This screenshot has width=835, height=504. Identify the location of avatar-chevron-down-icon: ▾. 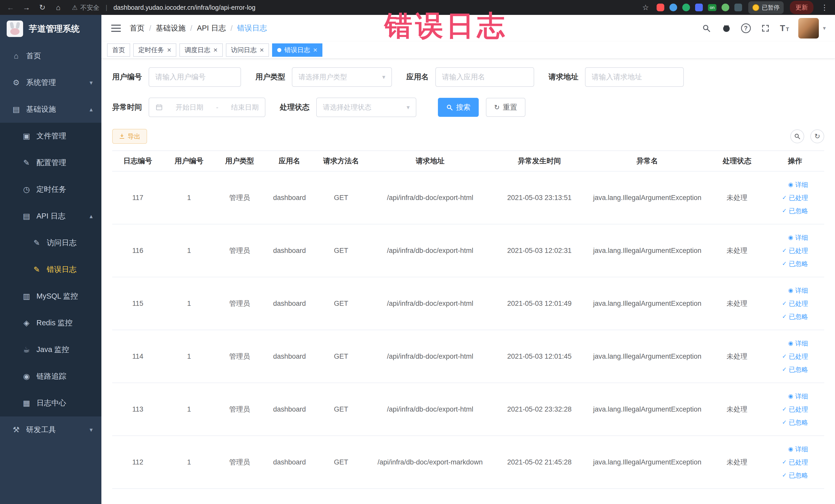
(824, 28).